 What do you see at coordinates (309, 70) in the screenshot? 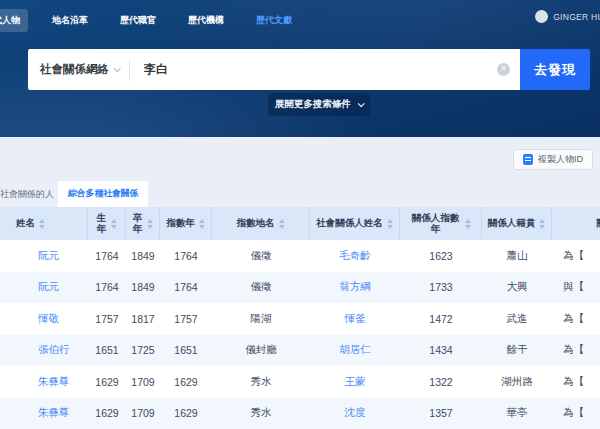
I see `search-bar: 社會關係網絡 × 去發現` at bounding box center [309, 70].